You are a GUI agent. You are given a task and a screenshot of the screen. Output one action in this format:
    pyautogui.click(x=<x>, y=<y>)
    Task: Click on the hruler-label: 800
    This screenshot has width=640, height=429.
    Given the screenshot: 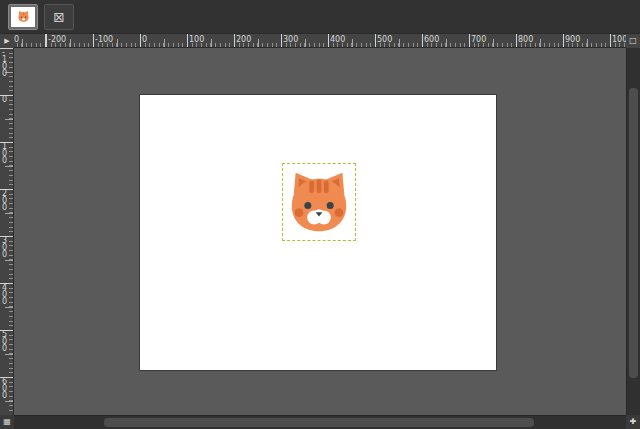 What is the action you would take?
    pyautogui.click(x=524, y=40)
    